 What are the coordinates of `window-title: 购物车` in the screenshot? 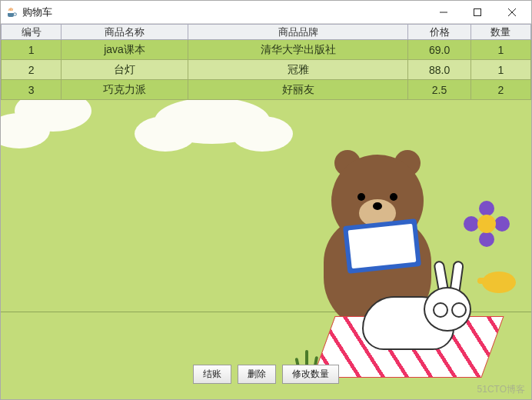 It's located at (224, 12).